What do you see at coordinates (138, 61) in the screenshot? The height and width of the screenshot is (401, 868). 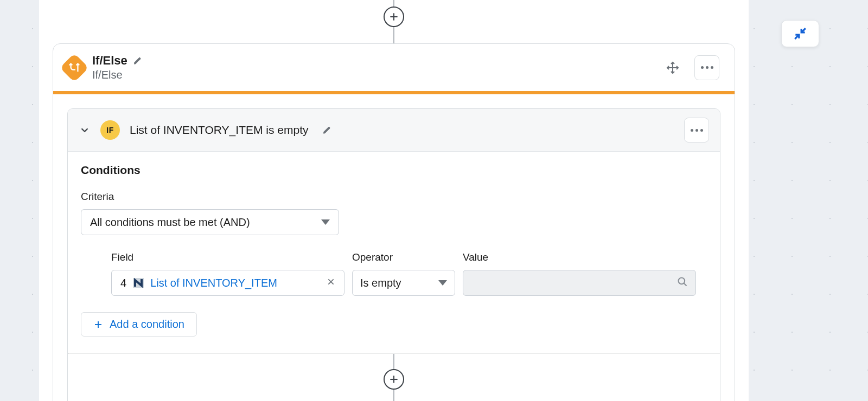 I see `edit-title-icon` at bounding box center [138, 61].